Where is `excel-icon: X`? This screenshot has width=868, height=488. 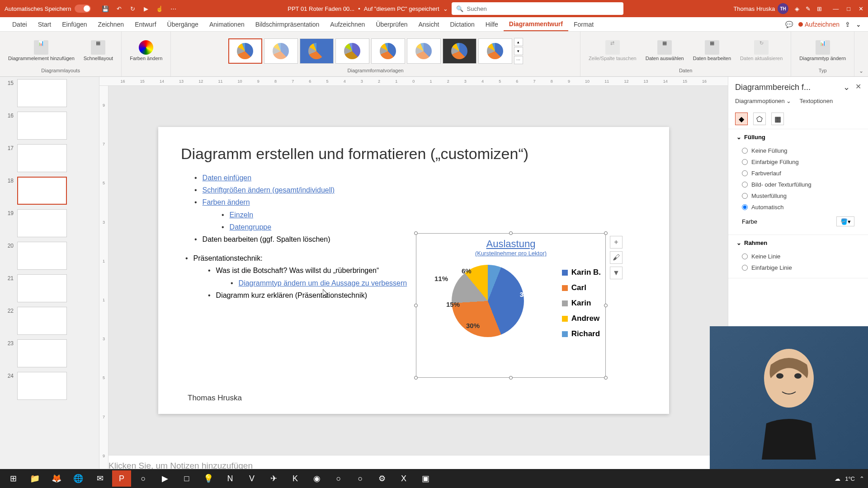
excel-icon: X is located at coordinates (404, 479).